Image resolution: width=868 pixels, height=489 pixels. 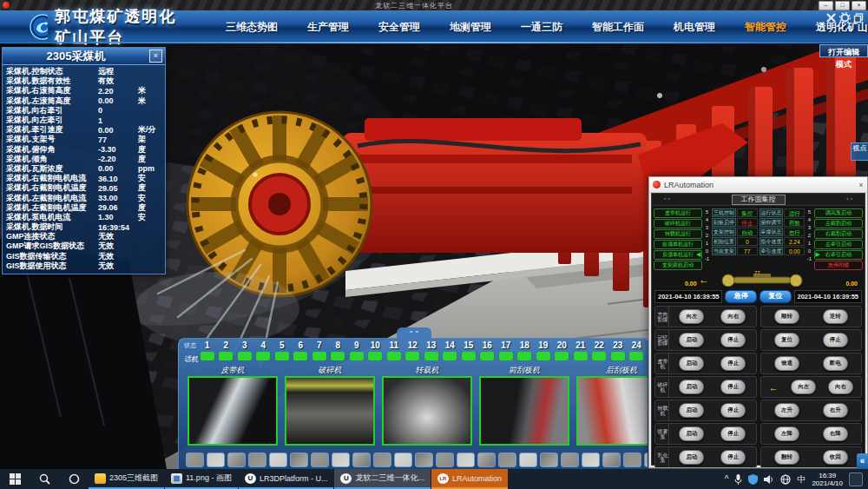 What do you see at coordinates (842, 5) in the screenshot?
I see `maximize-button: □` at bounding box center [842, 5].